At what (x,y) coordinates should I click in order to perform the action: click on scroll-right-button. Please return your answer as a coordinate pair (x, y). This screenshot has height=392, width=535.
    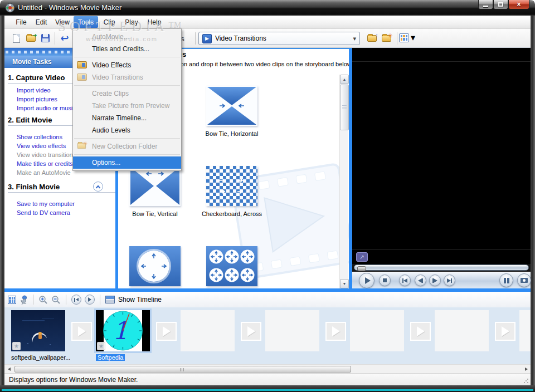
    Looking at the image, I should click on (526, 369).